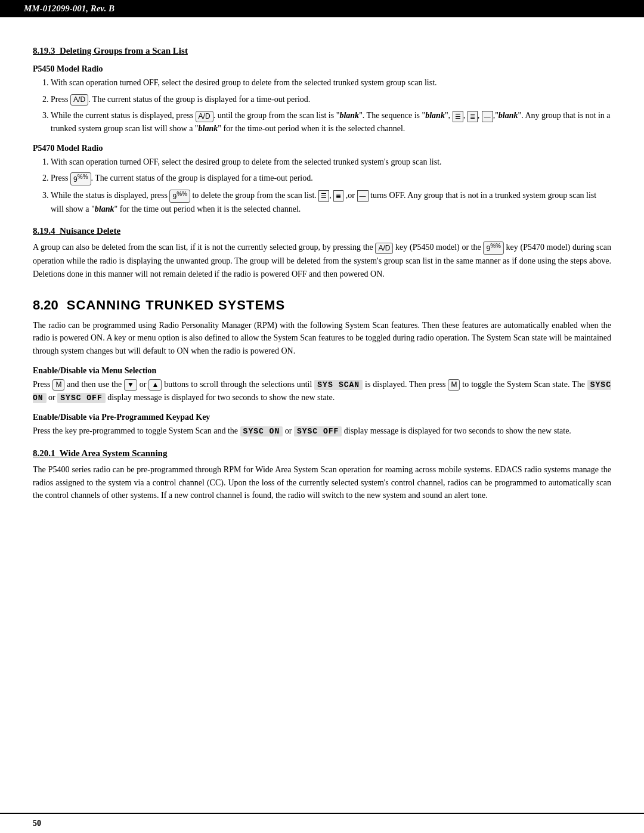  I want to click on section-8-19-4-title: 8.19.4 Nuisance Delete, so click(322, 231).